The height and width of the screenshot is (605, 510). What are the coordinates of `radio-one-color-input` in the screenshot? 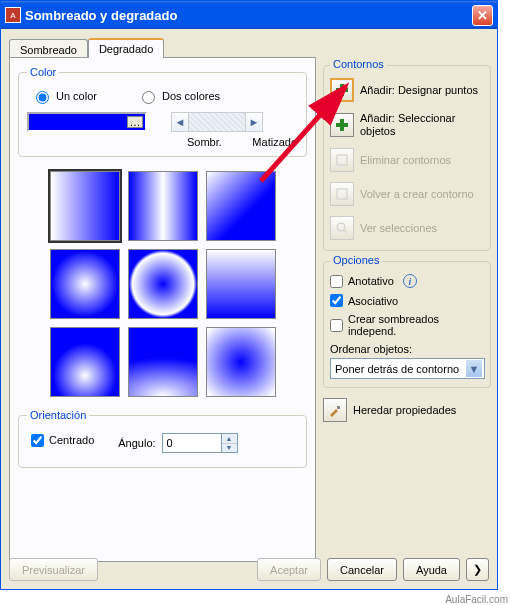 It's located at (42, 98).